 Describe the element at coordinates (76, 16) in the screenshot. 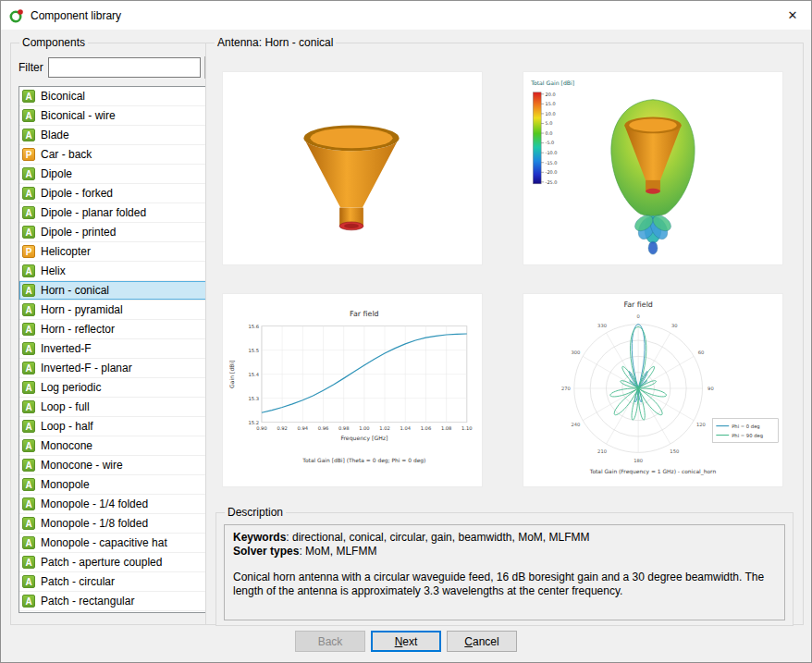

I see `window-title: Component library` at that location.